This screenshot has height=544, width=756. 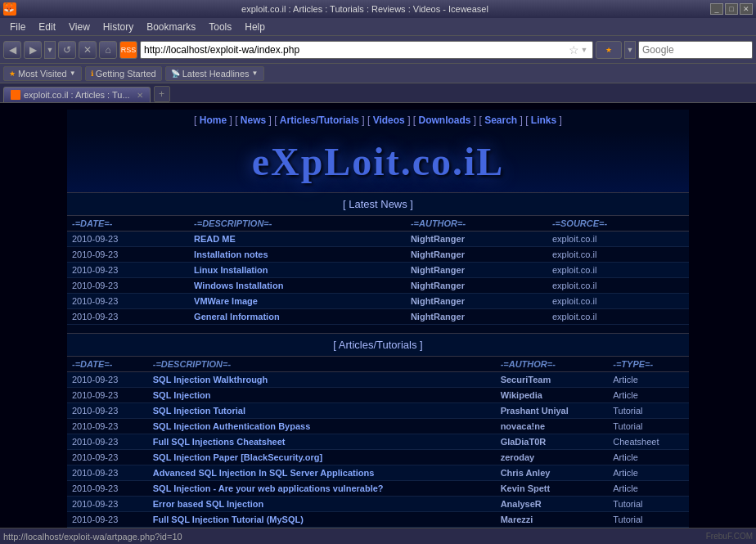 What do you see at coordinates (67, 50) in the screenshot?
I see `reload-button: ↺` at bounding box center [67, 50].